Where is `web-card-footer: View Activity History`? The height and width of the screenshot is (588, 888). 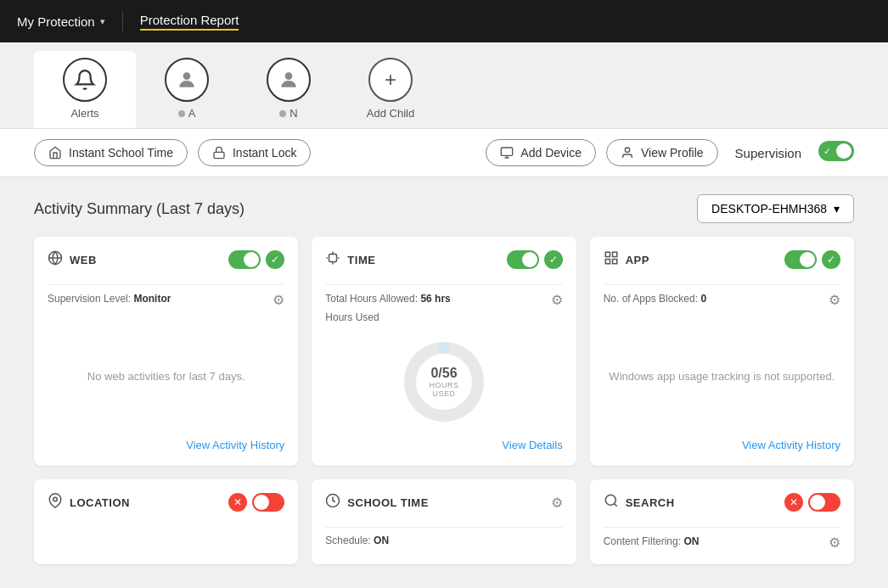
web-card-footer: View Activity History is located at coordinates (166, 445).